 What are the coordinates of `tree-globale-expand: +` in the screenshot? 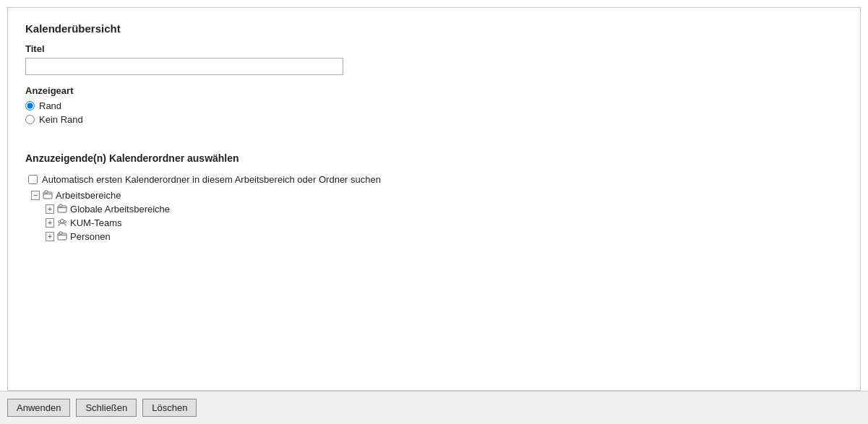 It's located at (50, 209).